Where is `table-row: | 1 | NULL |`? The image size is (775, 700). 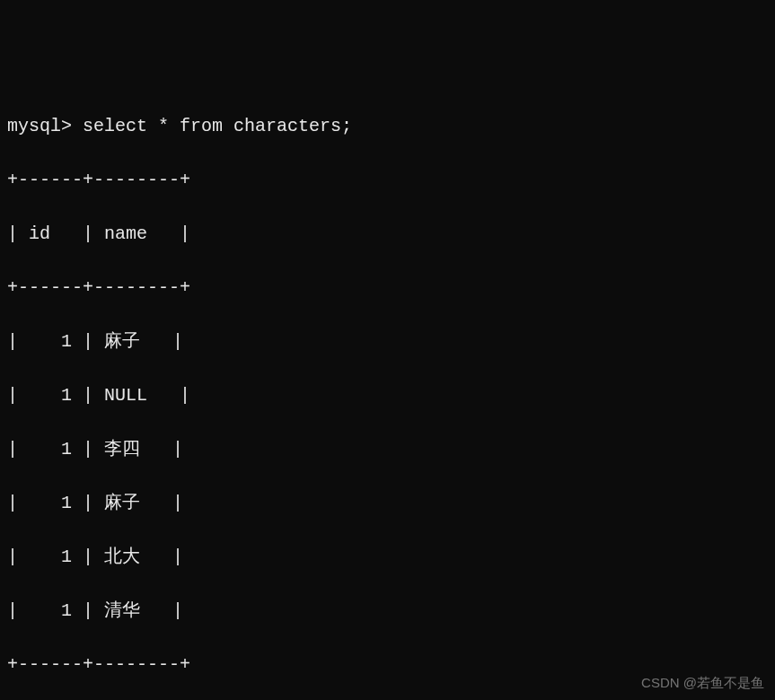 table-row: | 1 | NULL | is located at coordinates (388, 396).